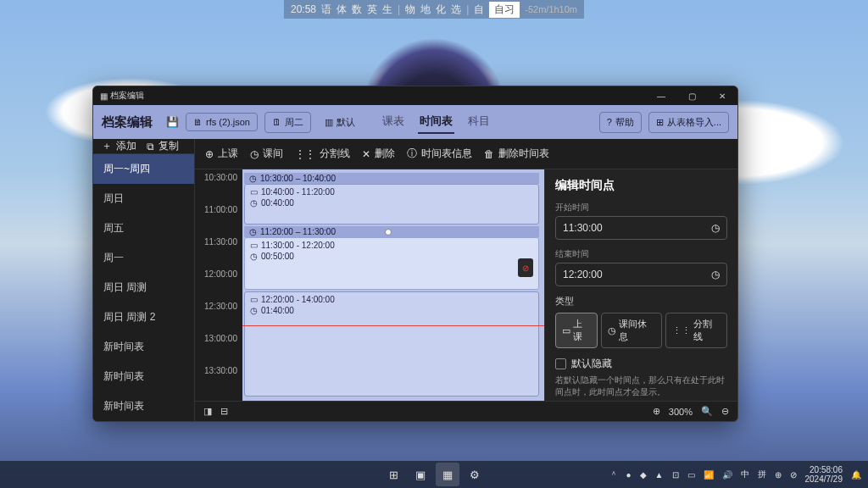  I want to click on help-button: ?帮助, so click(620, 122).